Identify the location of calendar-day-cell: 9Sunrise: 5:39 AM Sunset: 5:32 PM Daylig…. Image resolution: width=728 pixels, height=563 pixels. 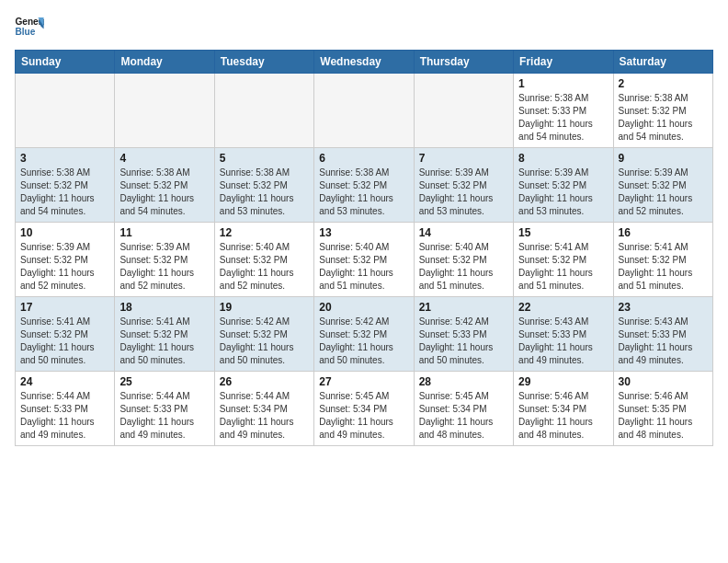
(663, 186).